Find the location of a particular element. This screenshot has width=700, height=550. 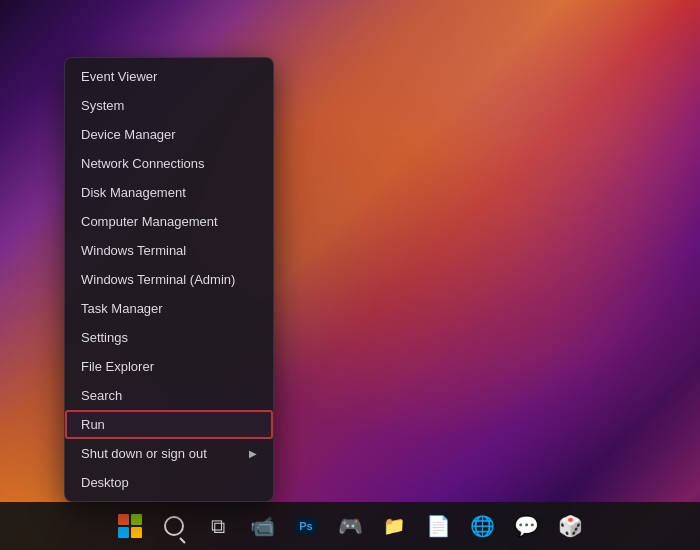

menu-item-label-system: System is located at coordinates (102, 106).